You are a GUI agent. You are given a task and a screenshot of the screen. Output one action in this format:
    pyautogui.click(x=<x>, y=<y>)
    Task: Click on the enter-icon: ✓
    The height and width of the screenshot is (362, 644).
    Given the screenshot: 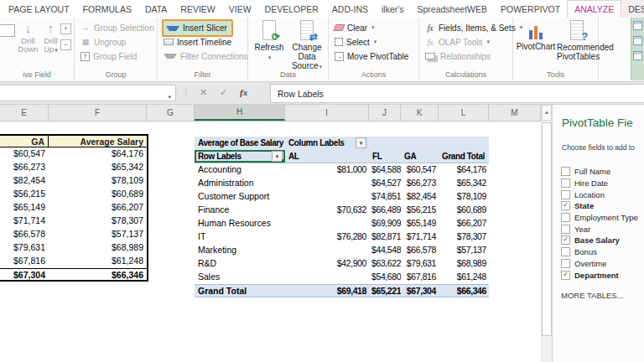 What is the action you would take?
    pyautogui.click(x=223, y=92)
    